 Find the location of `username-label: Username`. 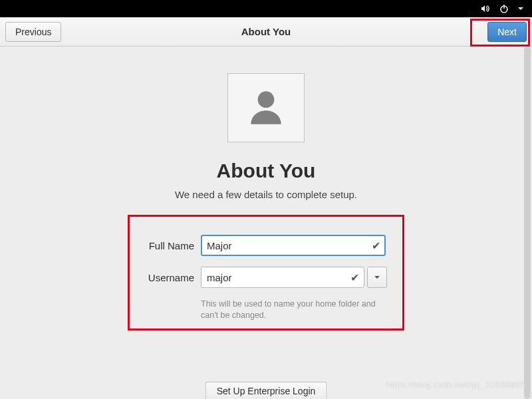

username-label: Username is located at coordinates (168, 278).